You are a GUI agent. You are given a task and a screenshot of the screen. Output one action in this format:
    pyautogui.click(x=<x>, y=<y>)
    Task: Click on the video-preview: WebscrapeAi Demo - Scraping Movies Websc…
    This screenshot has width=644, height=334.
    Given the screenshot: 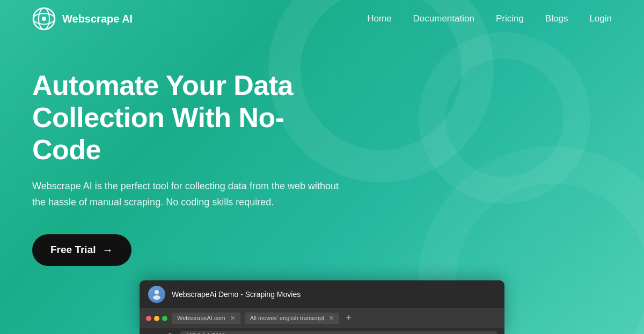 What is the action you would take?
    pyautogui.click(x=322, y=307)
    